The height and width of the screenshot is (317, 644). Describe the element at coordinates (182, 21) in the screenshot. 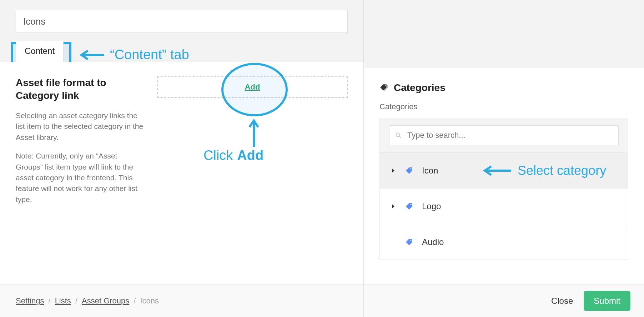

I see `item-title-input` at that location.